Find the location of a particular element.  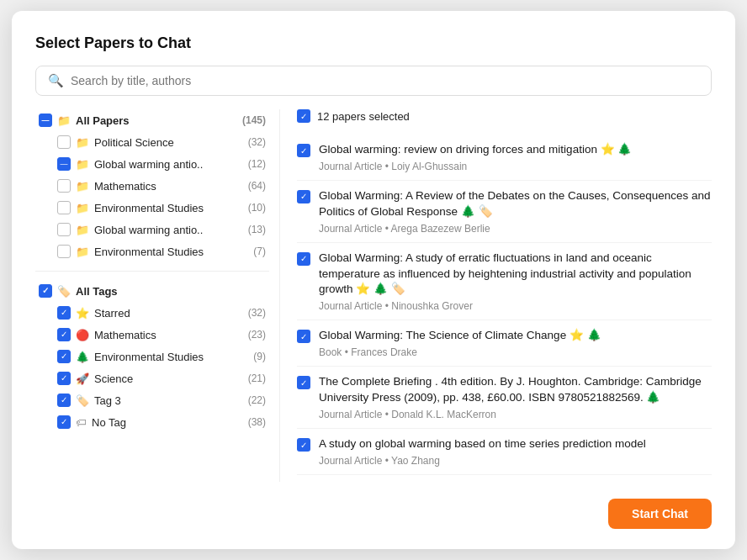

modal-title: Select Papers to Chat is located at coordinates (374, 44).